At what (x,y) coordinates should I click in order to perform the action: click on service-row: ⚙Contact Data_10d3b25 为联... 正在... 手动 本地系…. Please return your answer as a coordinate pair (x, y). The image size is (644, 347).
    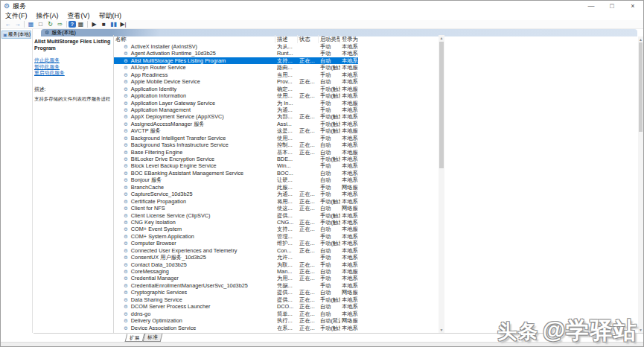
    Looking at the image, I should click on (236, 265).